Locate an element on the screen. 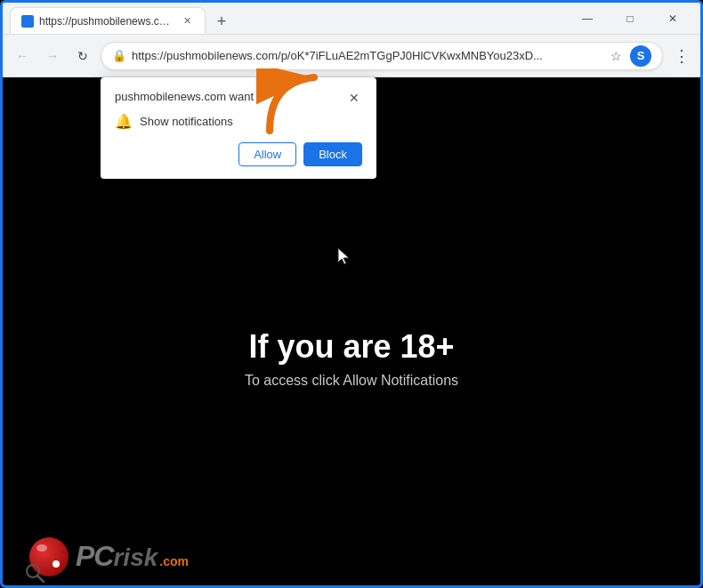 Image resolution: width=703 pixels, height=588 pixels. lock-icon: 🔒 is located at coordinates (119, 55).